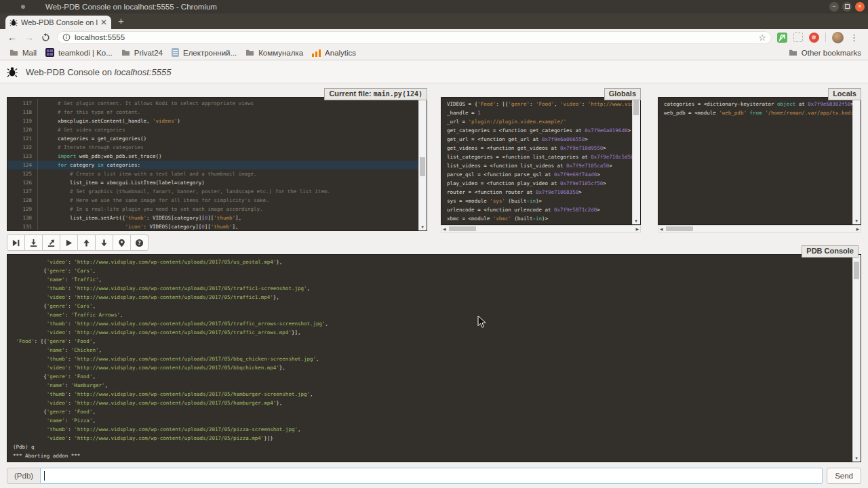  I want to click on address-bar: localhost:5555 ☆, so click(414, 38).